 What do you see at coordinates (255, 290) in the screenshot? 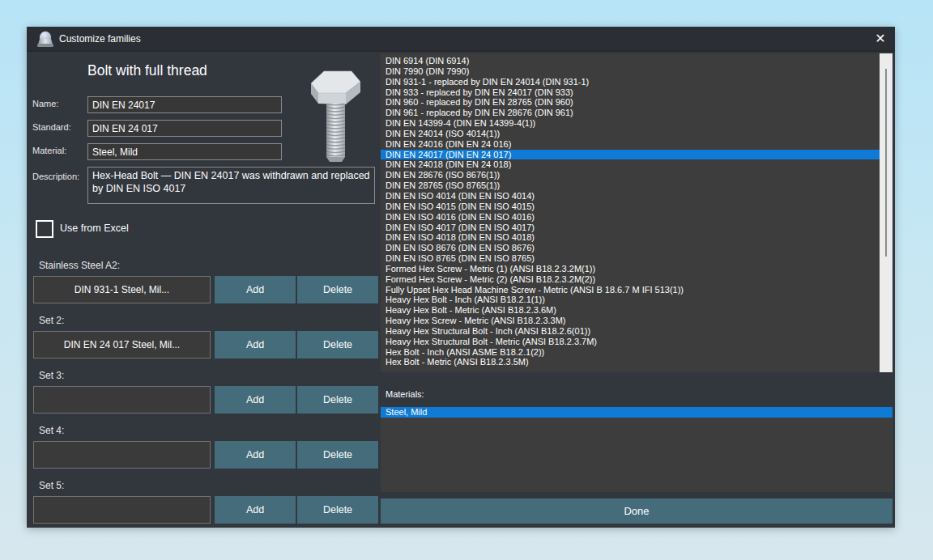
I see `set-1-add-button: Add` at bounding box center [255, 290].